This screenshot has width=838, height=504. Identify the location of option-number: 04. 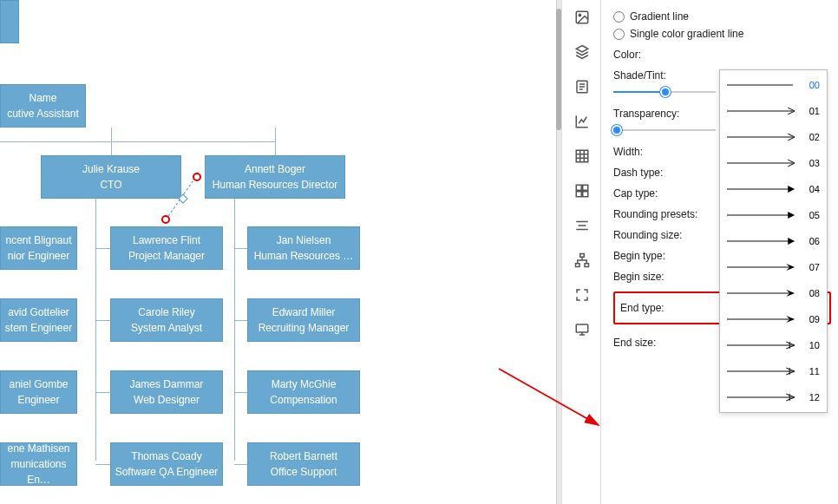
(812, 189).